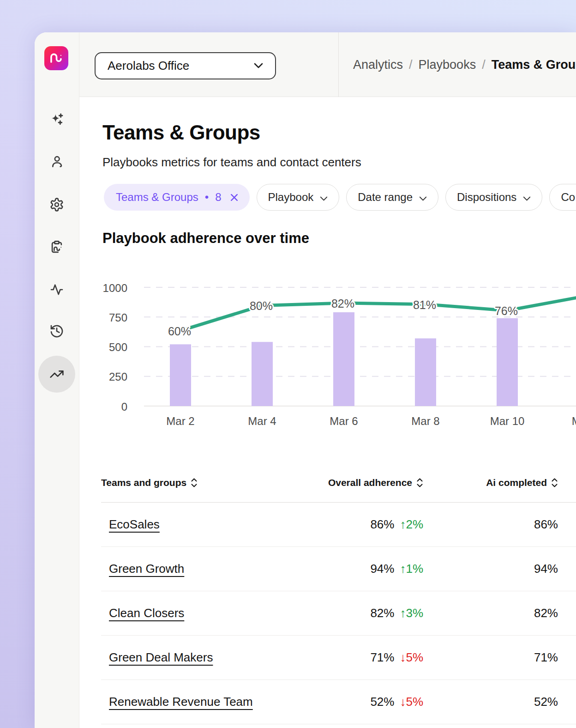  I want to click on sidebar, so click(57, 380).